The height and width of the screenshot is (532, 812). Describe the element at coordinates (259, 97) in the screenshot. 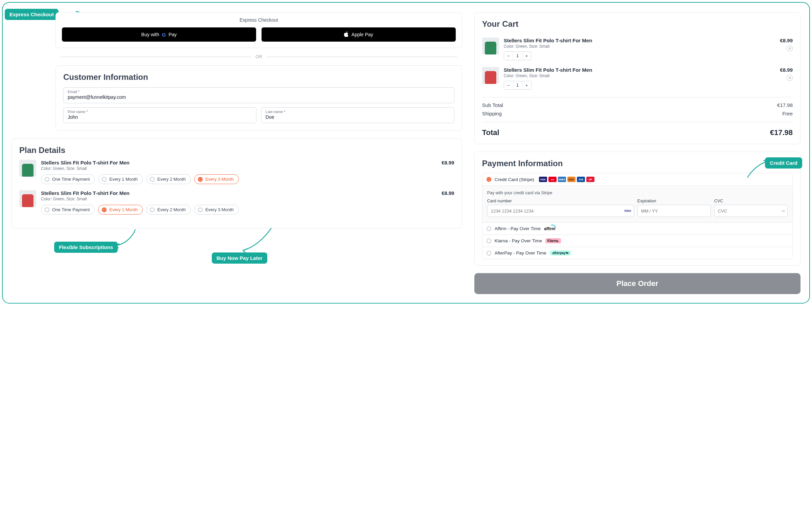

I see `email-input` at that location.